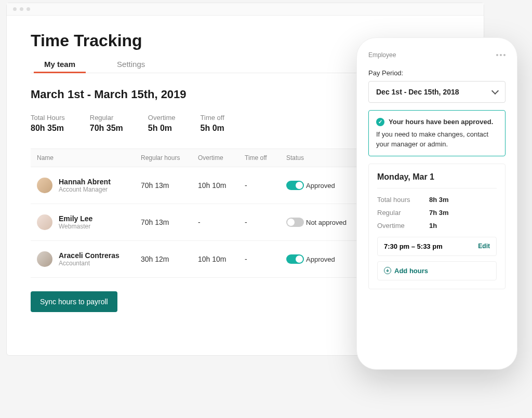 The width and height of the screenshot is (532, 418). I want to click on add-hours-label: Add hours, so click(411, 271).